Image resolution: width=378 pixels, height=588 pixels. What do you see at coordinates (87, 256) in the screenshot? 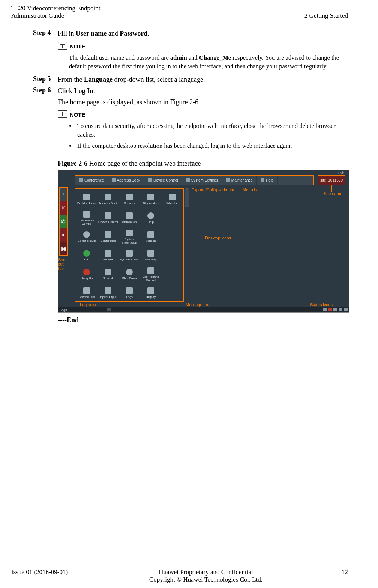
I see `icon-call: Call` at bounding box center [87, 256].